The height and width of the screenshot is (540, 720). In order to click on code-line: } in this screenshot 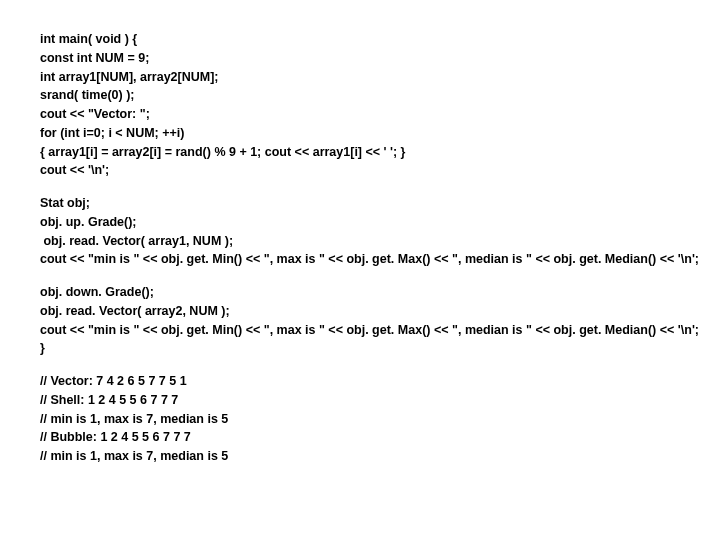, I will do `click(380, 348)`.